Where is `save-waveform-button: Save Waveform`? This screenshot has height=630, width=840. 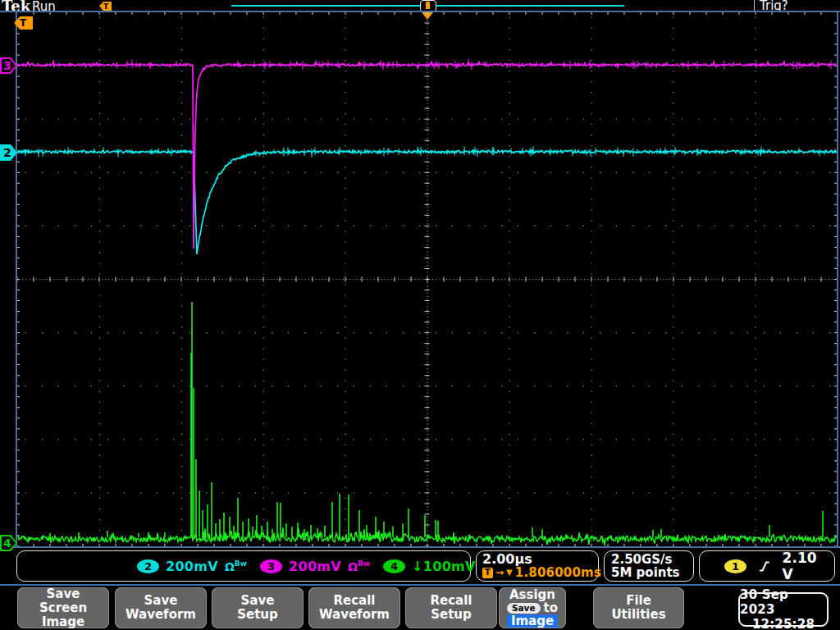
save-waveform-button: Save Waveform is located at coordinates (161, 608).